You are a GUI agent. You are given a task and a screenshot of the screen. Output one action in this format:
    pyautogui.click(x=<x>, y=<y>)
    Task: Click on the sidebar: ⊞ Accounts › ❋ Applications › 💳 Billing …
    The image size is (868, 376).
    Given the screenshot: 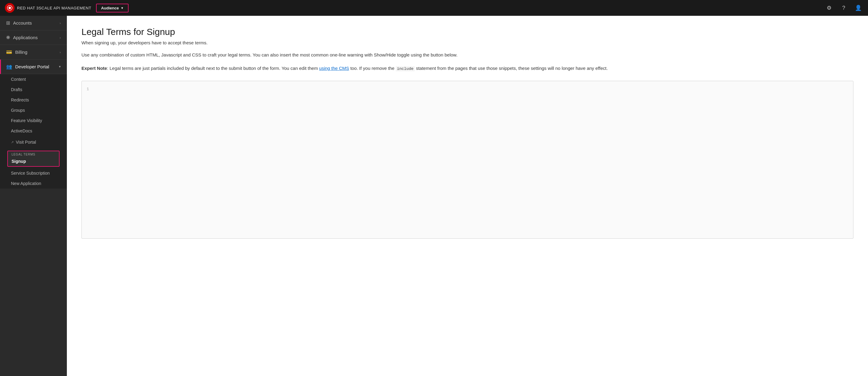 What is the action you would take?
    pyautogui.click(x=33, y=196)
    